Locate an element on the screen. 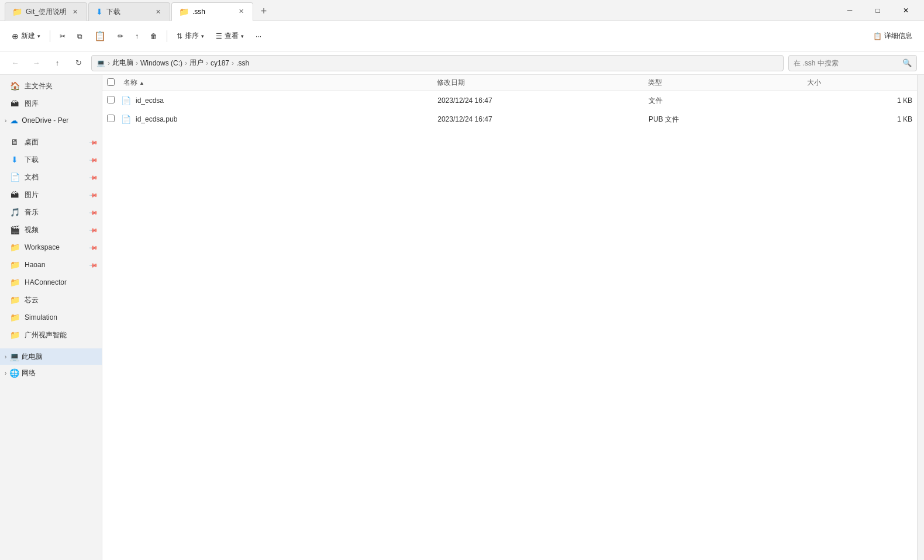 The height and width of the screenshot is (560, 924). forward-button: → is located at coordinates (36, 63).